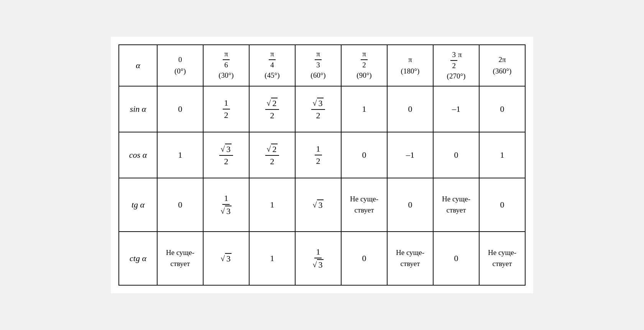 This screenshot has height=330, width=644. I want to click on sin-0: 0, so click(180, 109).